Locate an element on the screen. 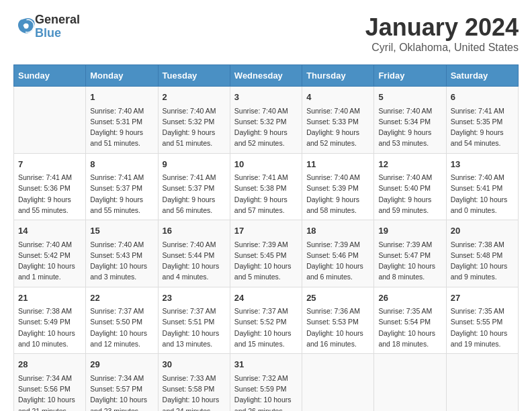  cell-content: Sunrise: 7:38 AM Sunset: 5:49 PM Dayligh… is located at coordinates (50, 328).